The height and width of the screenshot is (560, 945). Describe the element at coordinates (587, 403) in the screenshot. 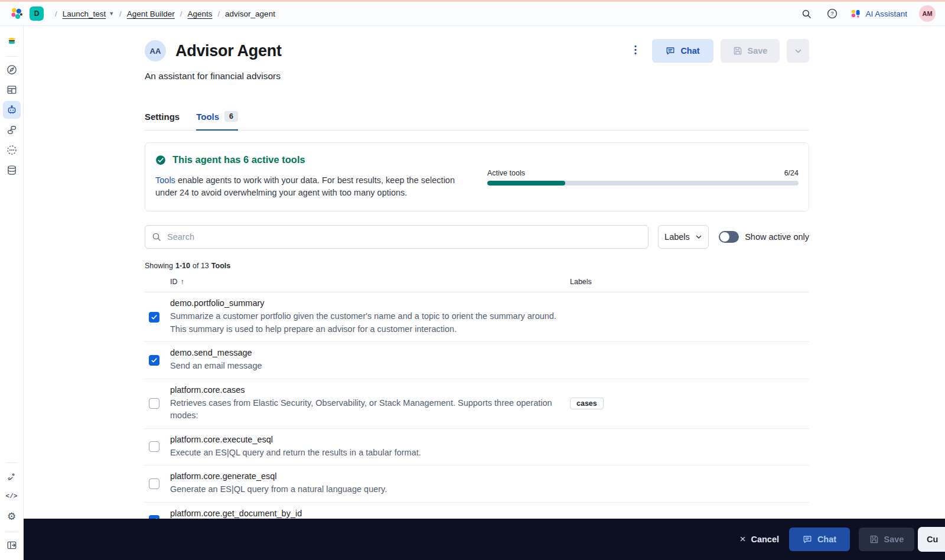

I see `label-badge: cases` at that location.